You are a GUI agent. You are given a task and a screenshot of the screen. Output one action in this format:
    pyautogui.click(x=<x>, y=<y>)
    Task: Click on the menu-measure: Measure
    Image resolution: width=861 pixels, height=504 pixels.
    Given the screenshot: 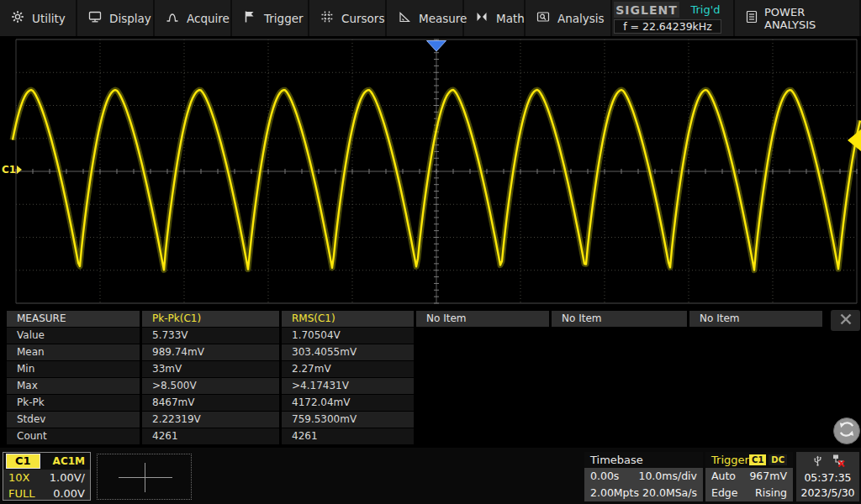 What is the action you would take?
    pyautogui.click(x=425, y=18)
    